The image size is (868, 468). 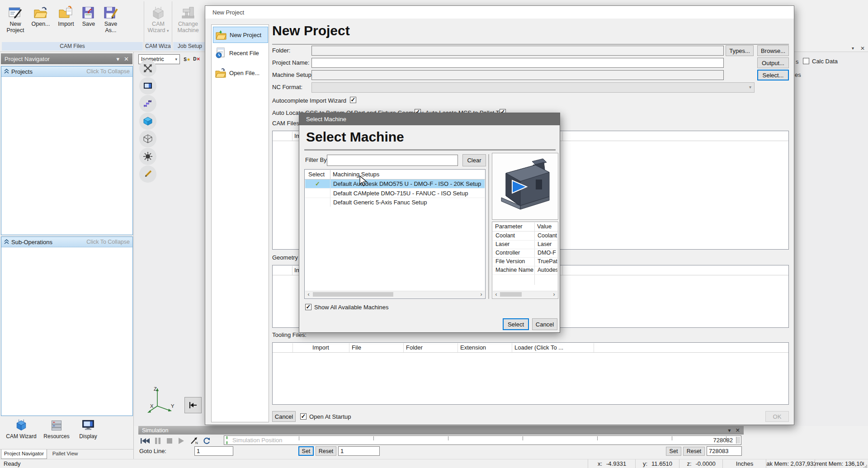 I want to click on loop-button, so click(x=207, y=441).